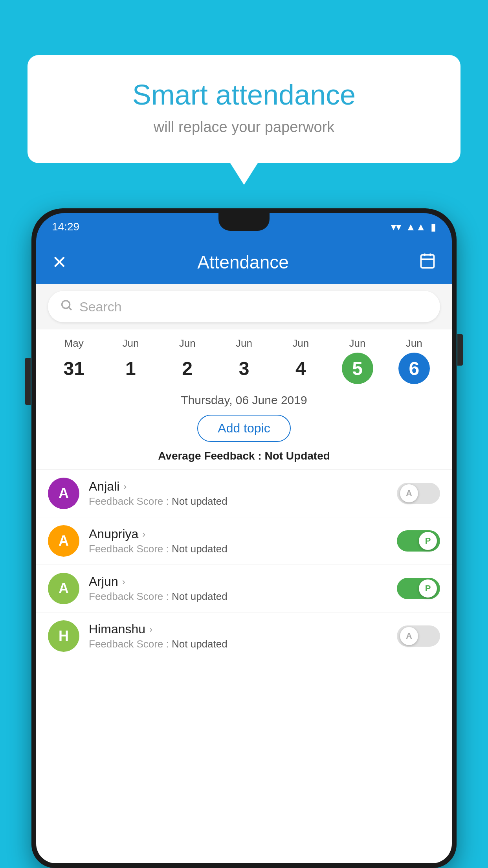  What do you see at coordinates (418, 636) in the screenshot?
I see `attendance-toggle-3: A` at bounding box center [418, 636].